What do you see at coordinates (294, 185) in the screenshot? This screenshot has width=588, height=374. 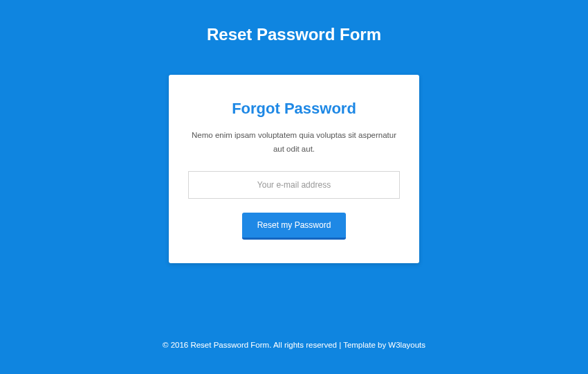 I see `email-input` at bounding box center [294, 185].